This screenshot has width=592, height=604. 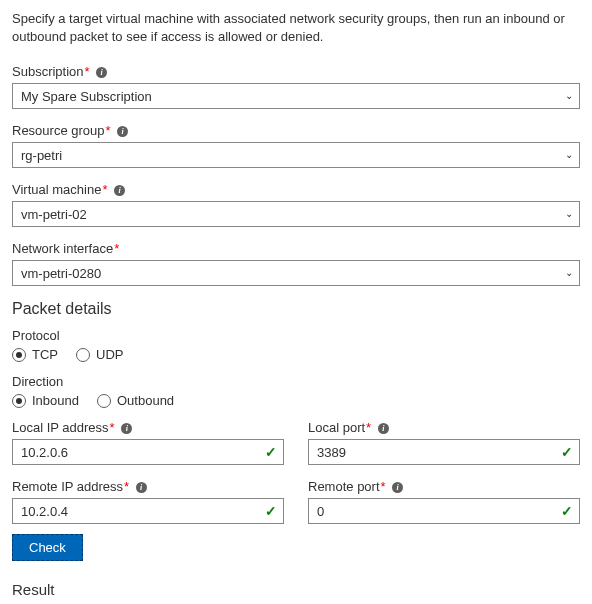 What do you see at coordinates (296, 309) in the screenshot?
I see `packet-details-title: Packet details` at bounding box center [296, 309].